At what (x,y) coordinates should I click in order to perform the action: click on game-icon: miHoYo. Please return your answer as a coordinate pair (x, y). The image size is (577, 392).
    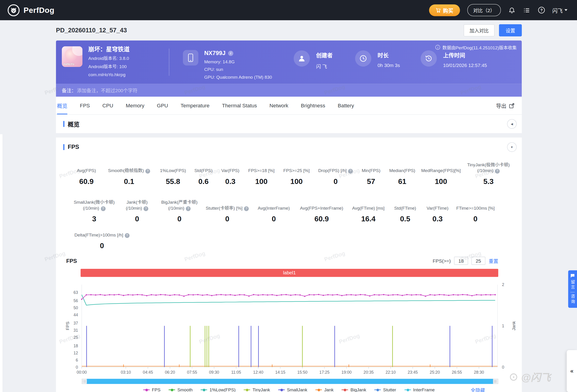
    Looking at the image, I should click on (72, 57).